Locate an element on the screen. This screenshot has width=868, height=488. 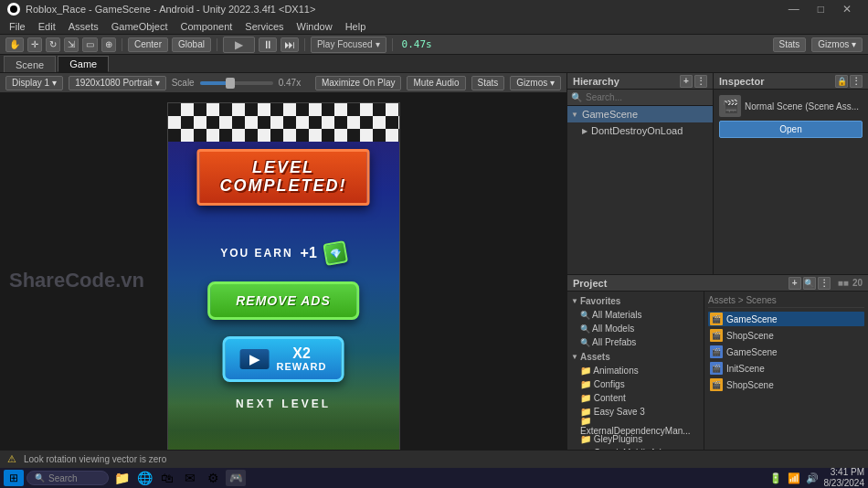
taskbar-time-display: 3:41 PM 8/23/2024 is located at coordinates (844, 477).